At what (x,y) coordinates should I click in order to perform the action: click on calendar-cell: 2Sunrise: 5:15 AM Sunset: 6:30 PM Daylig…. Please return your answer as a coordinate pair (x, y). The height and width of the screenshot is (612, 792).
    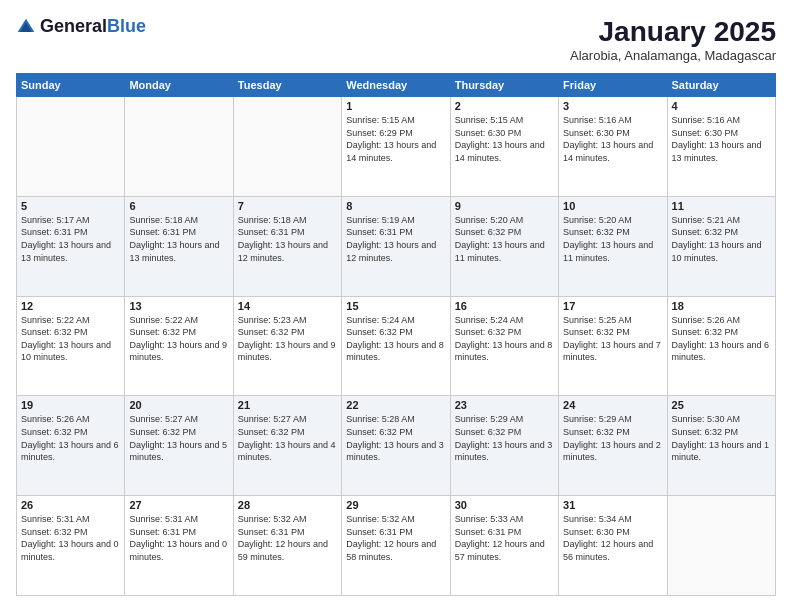
    Looking at the image, I should click on (504, 147).